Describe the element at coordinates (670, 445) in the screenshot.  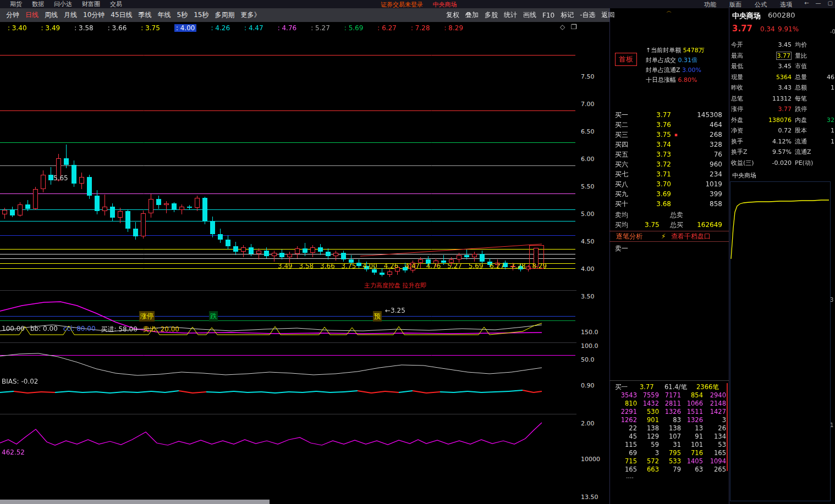
I see `trade-cell: 31` at that location.